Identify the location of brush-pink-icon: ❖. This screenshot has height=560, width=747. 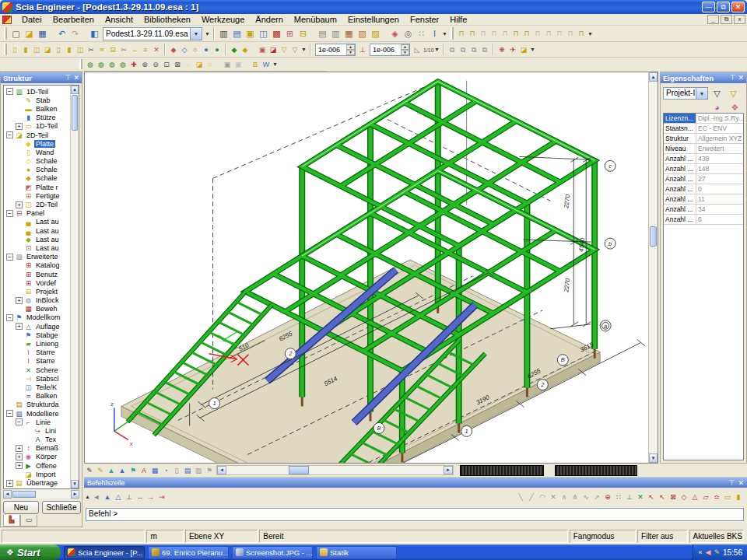
(735, 107).